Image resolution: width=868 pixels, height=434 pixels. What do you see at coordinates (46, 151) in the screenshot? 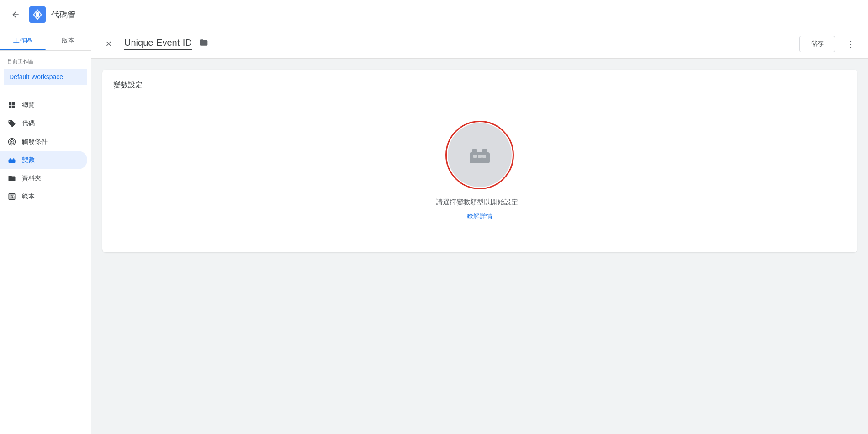
I see `sidebar-nav: 總覽 代碼 觸發條件` at bounding box center [46, 151].